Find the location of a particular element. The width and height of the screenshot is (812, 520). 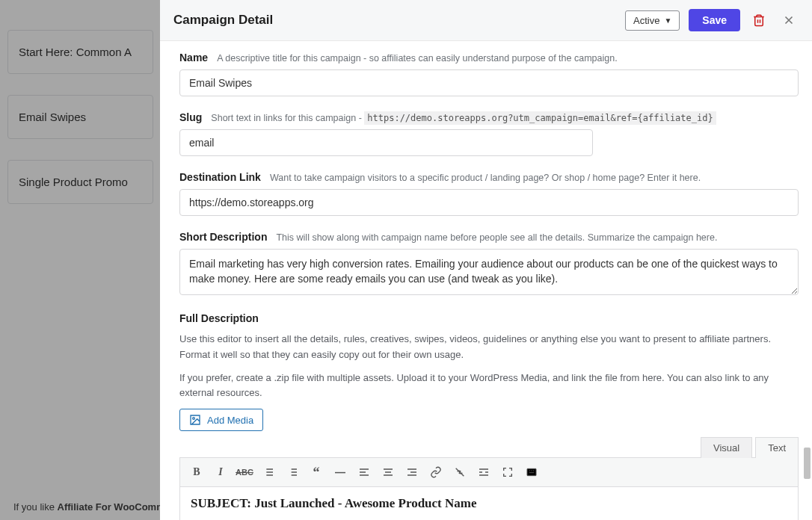

panel-header: Campaign Detail Active ▼ Save is located at coordinates (486, 21).